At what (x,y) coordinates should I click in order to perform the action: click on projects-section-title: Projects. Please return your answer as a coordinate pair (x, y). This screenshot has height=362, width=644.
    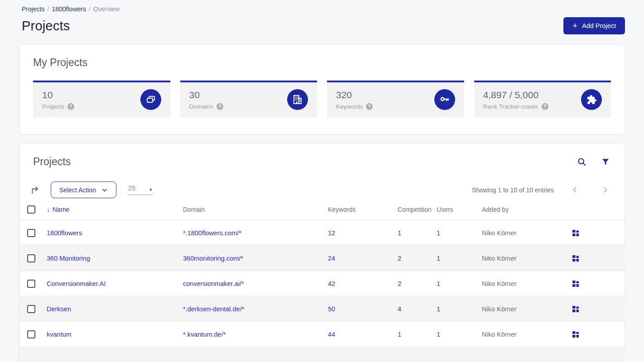
    Looking at the image, I should click on (52, 162).